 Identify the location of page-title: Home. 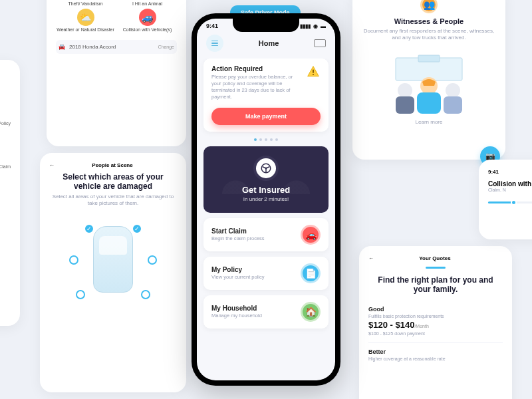
(269, 43).